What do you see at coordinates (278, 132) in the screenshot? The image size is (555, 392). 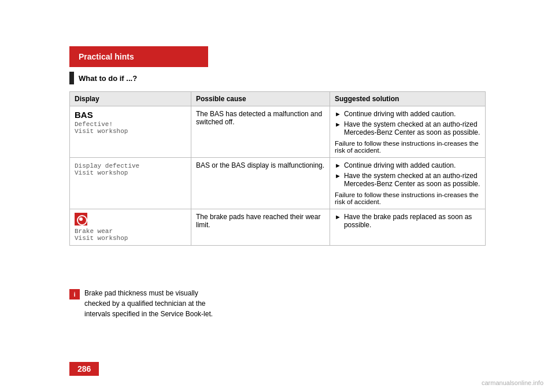 I see `table-row: BAS Defective!Visit workshop The BAS has…` at bounding box center [278, 132].